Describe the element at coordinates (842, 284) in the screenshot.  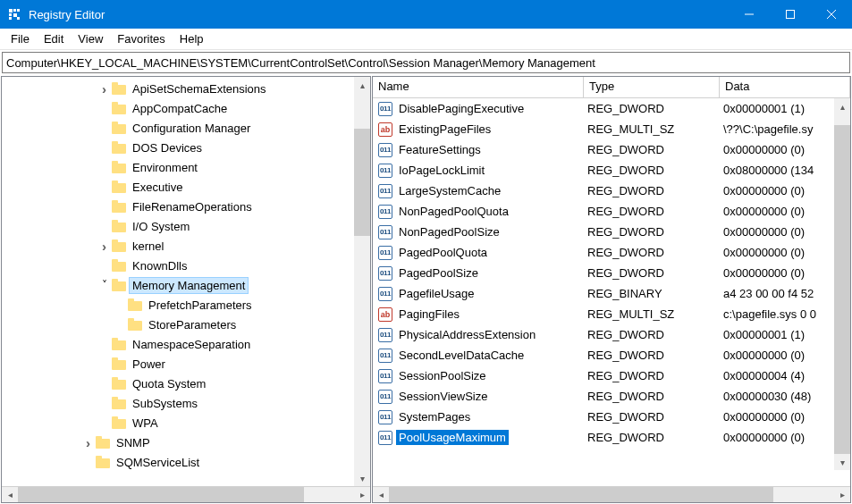
I see `values-vertical-scrollbar: ▴ ▾` at that location.